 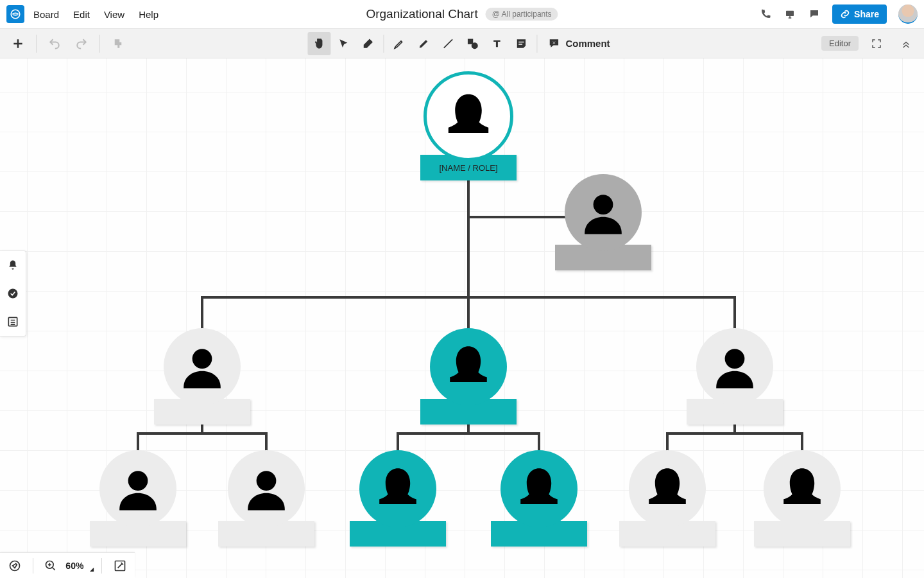 What do you see at coordinates (118, 44) in the screenshot?
I see `format-painter-button` at bounding box center [118, 44].